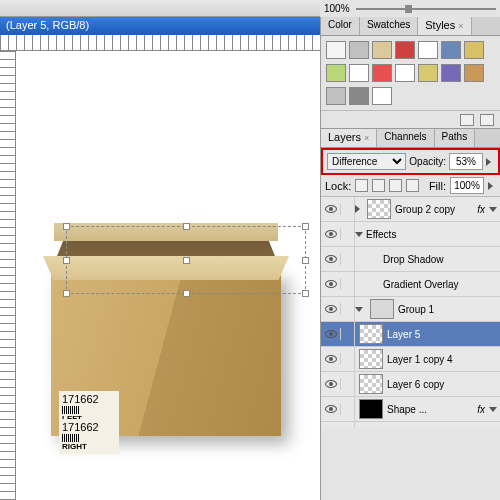  Describe the element at coordinates (389, 26) in the screenshot. I see `tab-swatches: Swatches` at that location.